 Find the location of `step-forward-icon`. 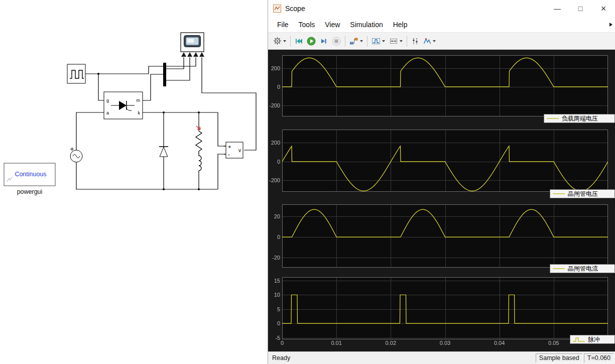

step-forward-icon is located at coordinates (324, 41).